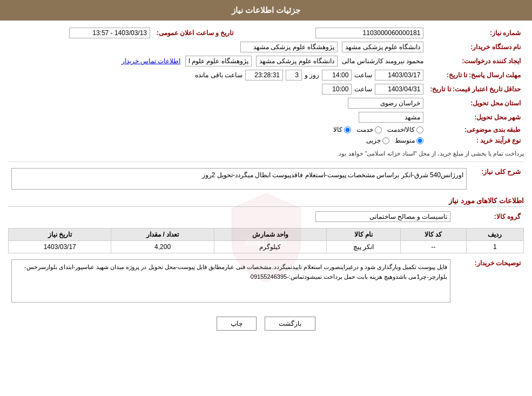  I want to click on creator-org2: پژوهشگاه علوم علوم ا, so click(218, 61).